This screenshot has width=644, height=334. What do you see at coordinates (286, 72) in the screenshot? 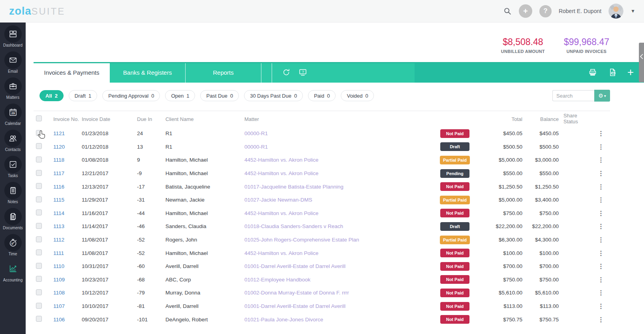
I see `refresh-icon` at bounding box center [286, 72].